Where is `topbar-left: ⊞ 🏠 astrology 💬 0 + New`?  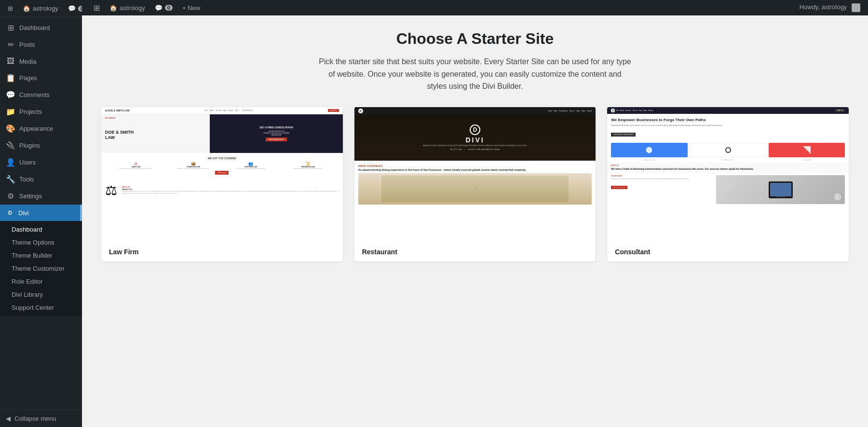 topbar-left: ⊞ 🏠 astrology 💬 0 + New is located at coordinates (147, 8).